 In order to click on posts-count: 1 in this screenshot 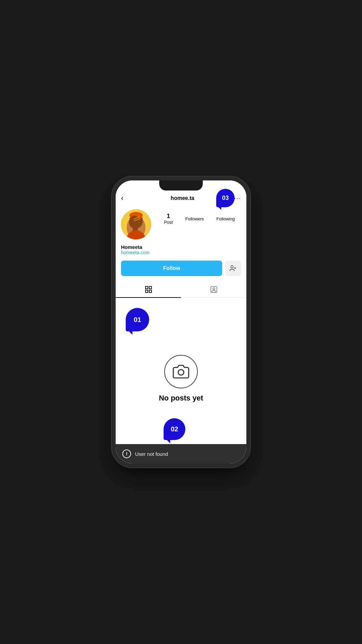, I will do `click(169, 216)`.